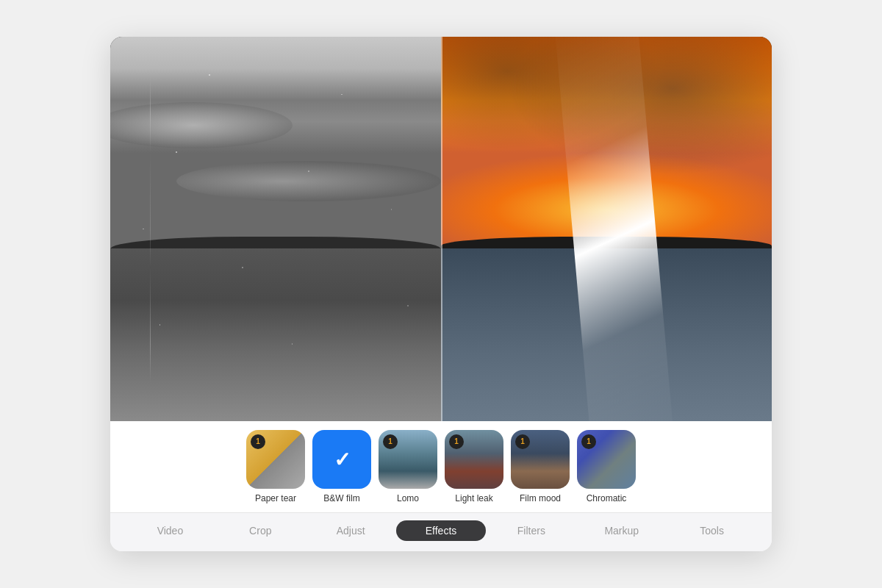 The height and width of the screenshot is (588, 882). I want to click on nav-item-effects: Effects, so click(441, 531).